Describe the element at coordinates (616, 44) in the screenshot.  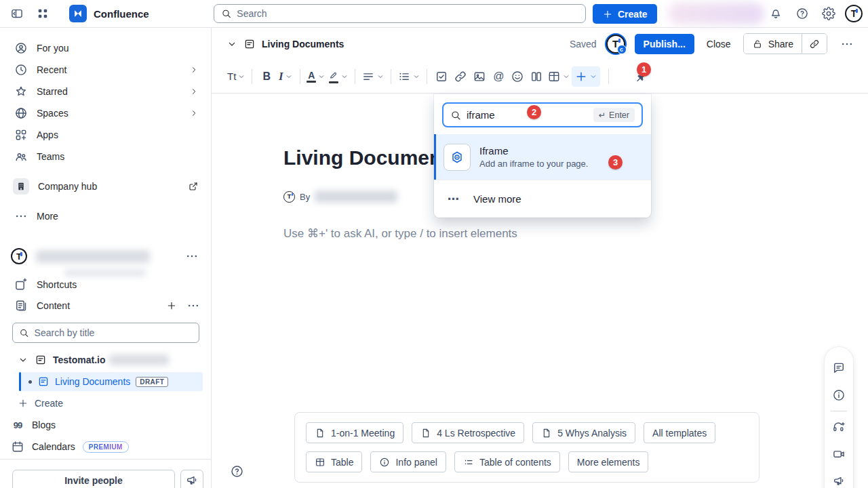
I see `editing-user-avatar: Tc` at that location.